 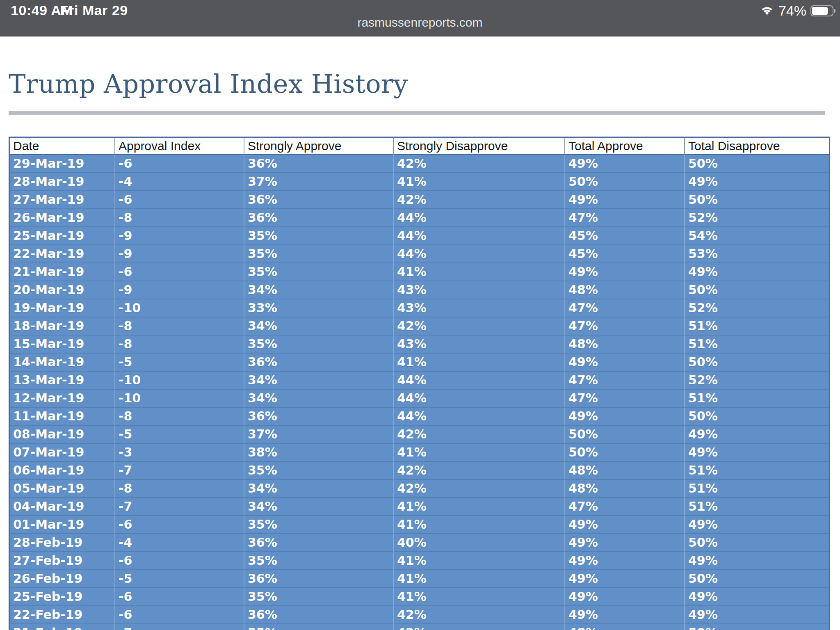 What do you see at coordinates (62, 254) in the screenshot?
I see `table-cell: 22-Mar-19` at bounding box center [62, 254].